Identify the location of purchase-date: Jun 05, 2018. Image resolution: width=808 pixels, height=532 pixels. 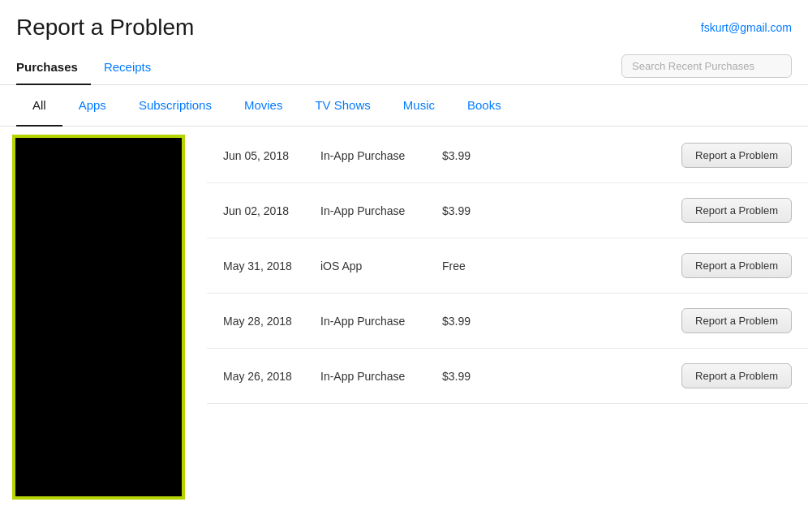
(272, 156).